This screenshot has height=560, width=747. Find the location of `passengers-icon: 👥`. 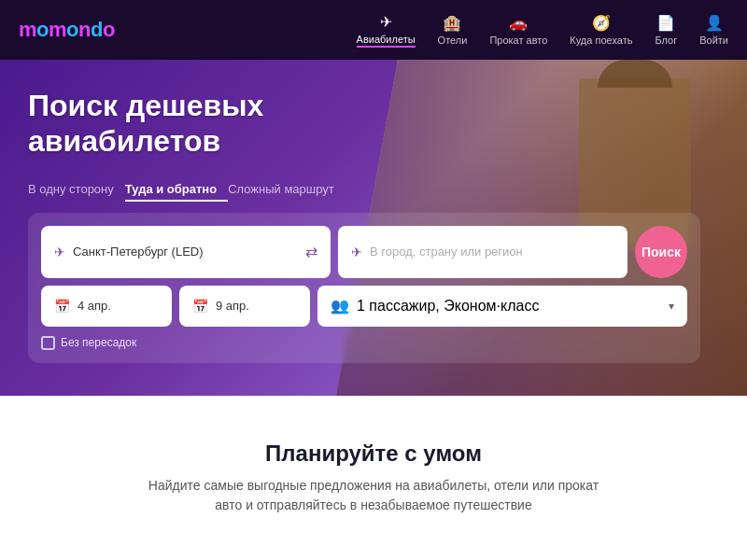

passengers-icon: 👥 is located at coordinates (340, 306).